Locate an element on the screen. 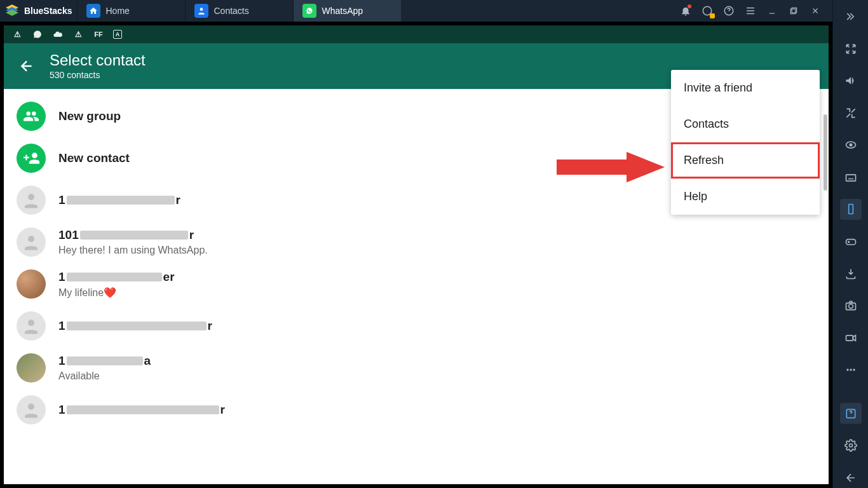 The height and width of the screenshot is (488, 868). page-subtitle: 530 contacts is located at coordinates (98, 75).